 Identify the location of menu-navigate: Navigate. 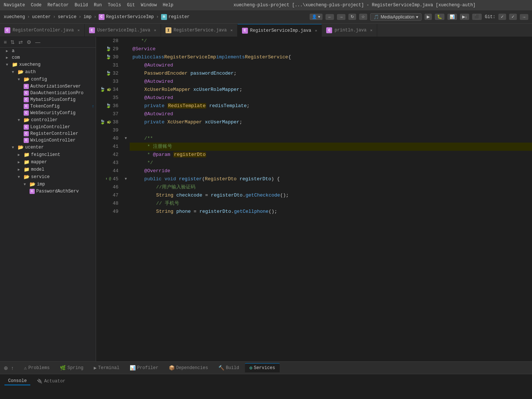
(14, 5).